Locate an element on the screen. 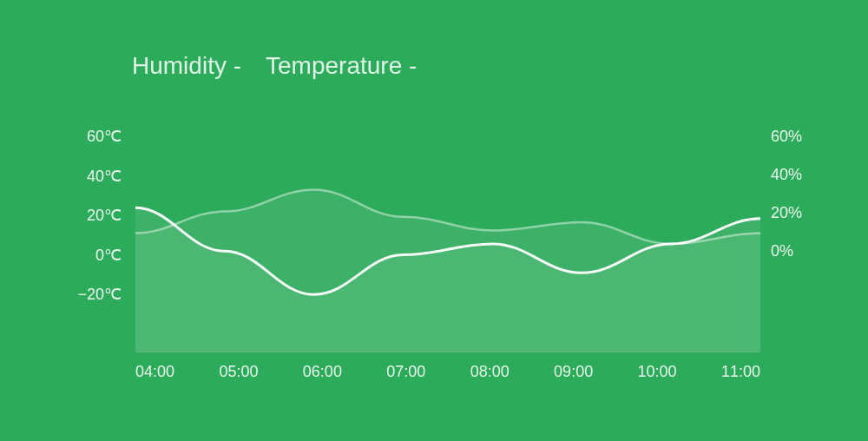  y-right-tick: 0% is located at coordinates (782, 251).